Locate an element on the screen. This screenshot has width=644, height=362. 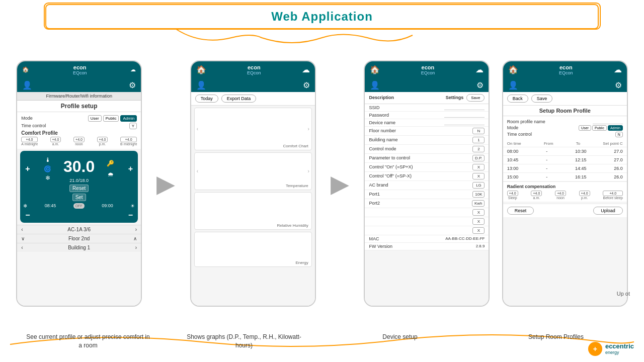
extra2-val: X is located at coordinates (478, 221).